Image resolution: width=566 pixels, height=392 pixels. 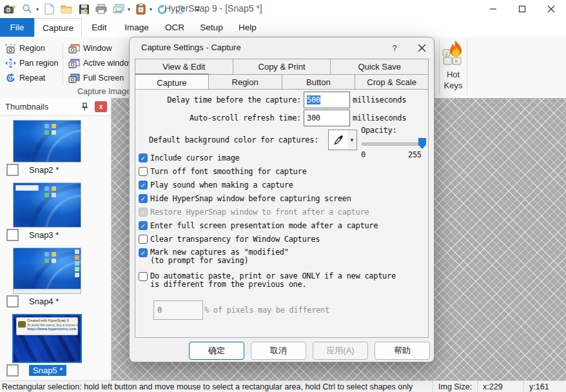 I want to click on hot-keys-label: Hot, so click(x=453, y=75).